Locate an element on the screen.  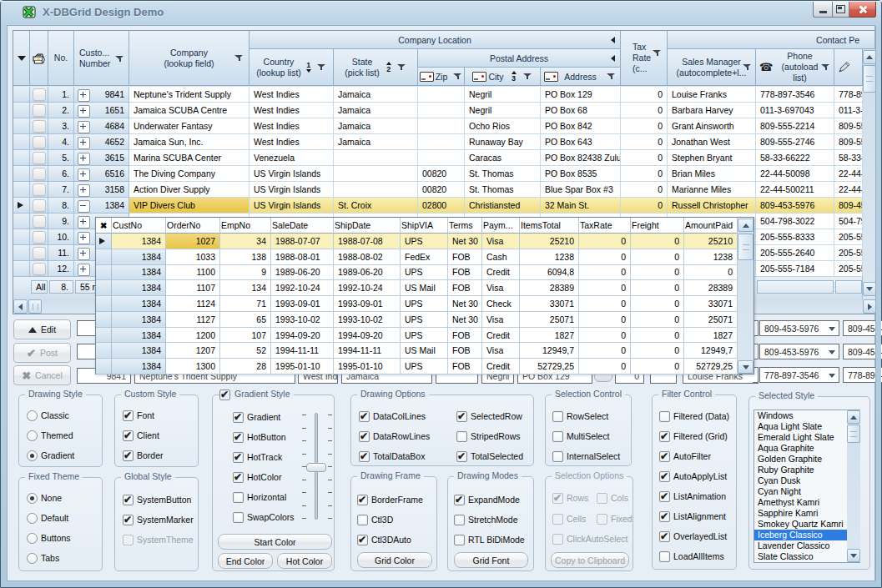
phone-cell: 22-44-500211 is located at coordinates (795, 190).